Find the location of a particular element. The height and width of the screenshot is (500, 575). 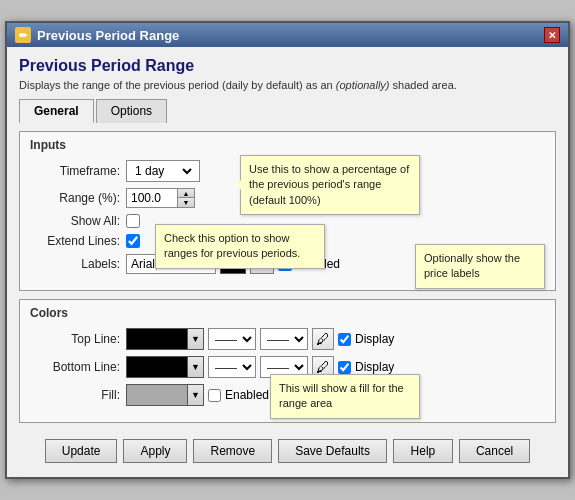

help-button: Help is located at coordinates (423, 451).